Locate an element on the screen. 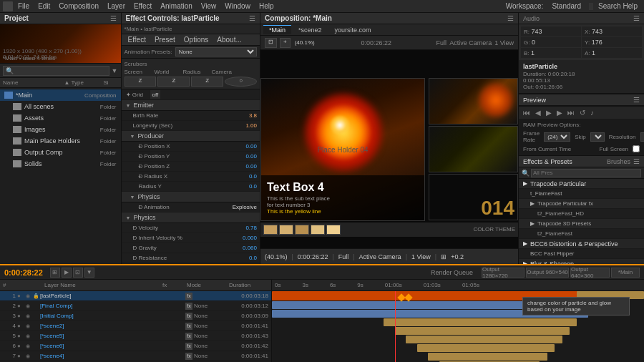 The width and height of the screenshot is (644, 362). radius-x-value: 0.0 is located at coordinates (245, 176).